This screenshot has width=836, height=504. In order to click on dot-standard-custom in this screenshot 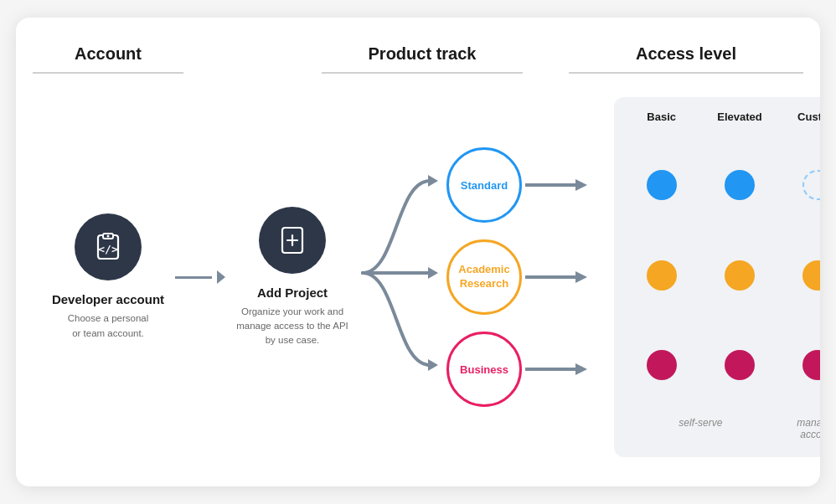, I will do `click(811, 185)`.